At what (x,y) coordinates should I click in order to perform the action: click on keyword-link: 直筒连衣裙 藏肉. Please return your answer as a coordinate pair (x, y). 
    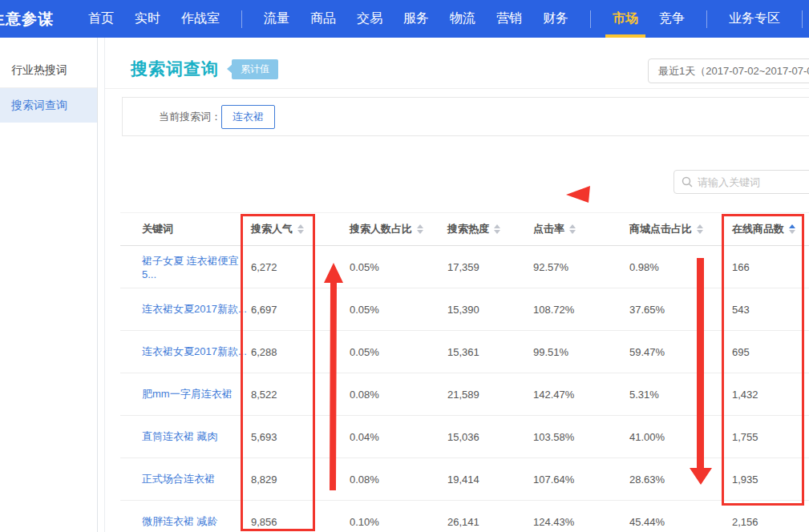
    Looking at the image, I should click on (180, 436).